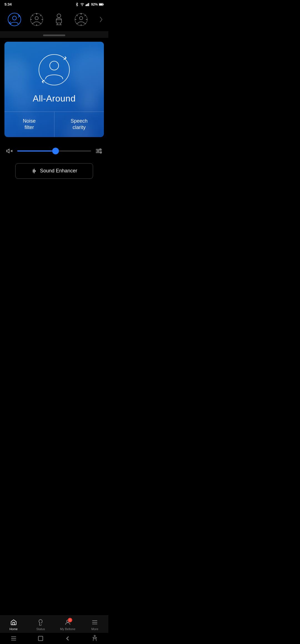  I want to click on bluetooth-icon, so click(77, 4).